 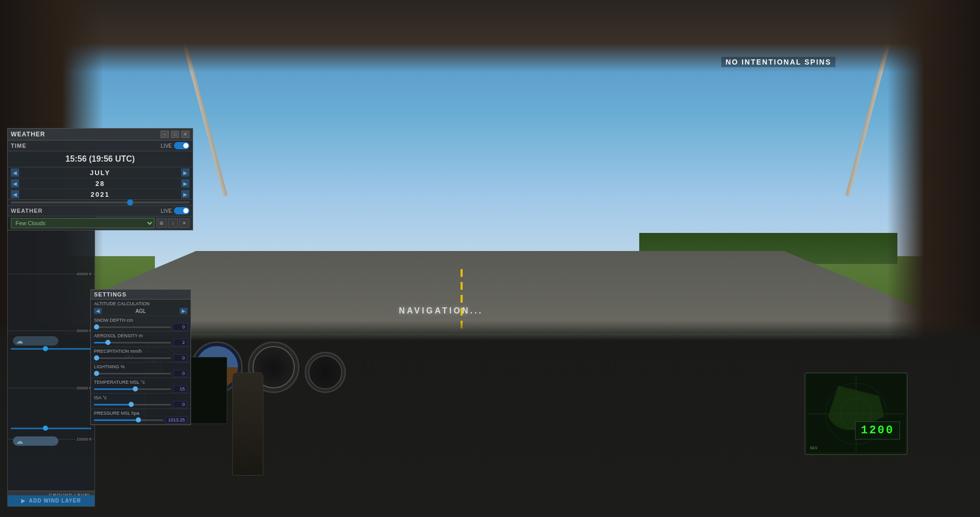 I want to click on precipitation-slider, so click(x=132, y=358).